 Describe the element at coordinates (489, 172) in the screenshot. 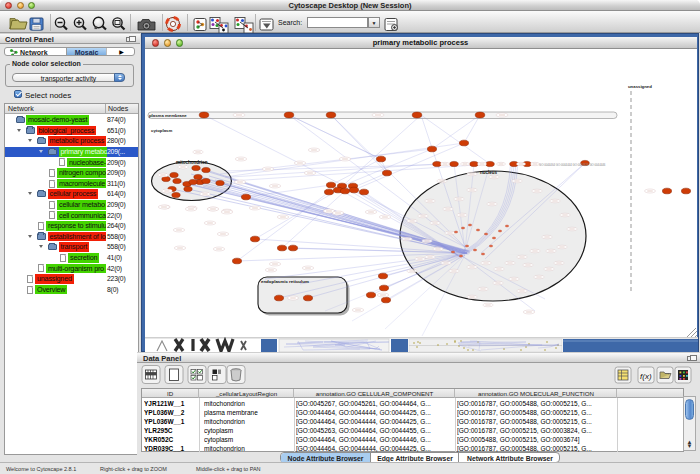

I see `svg-text: nucleus` at that location.